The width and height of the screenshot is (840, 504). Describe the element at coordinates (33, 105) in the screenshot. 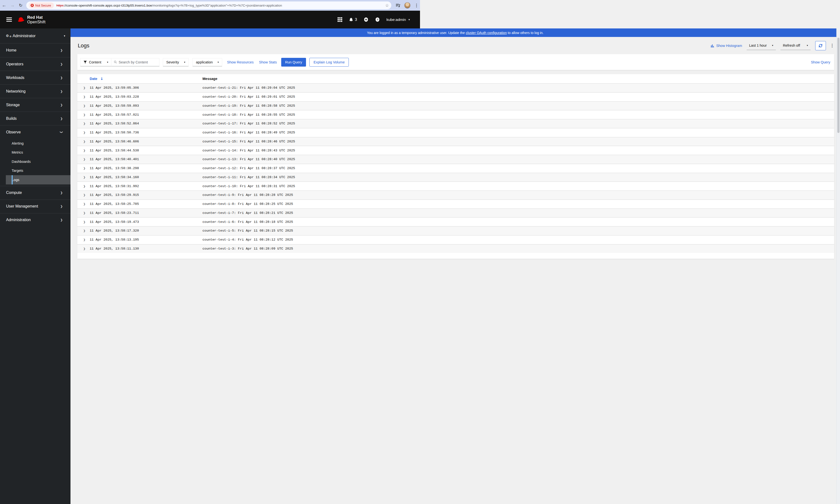

I see `sidebar-item-label: Storage` at that location.